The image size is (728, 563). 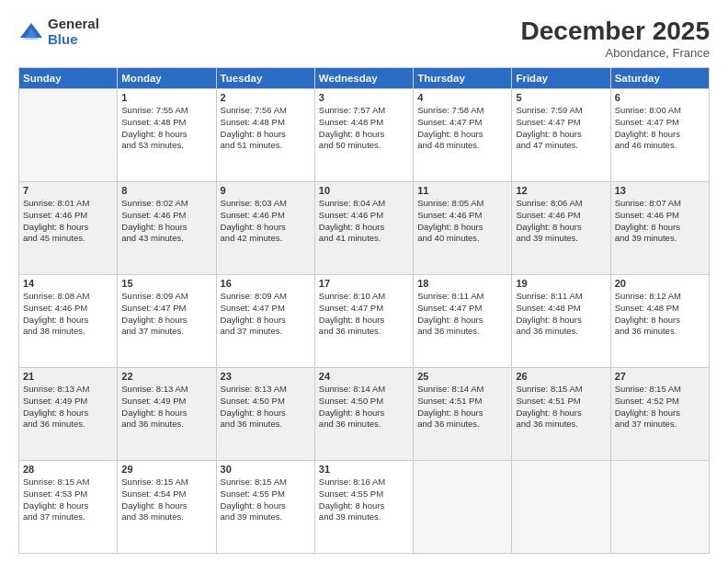 I want to click on day-number: 19, so click(x=561, y=283).